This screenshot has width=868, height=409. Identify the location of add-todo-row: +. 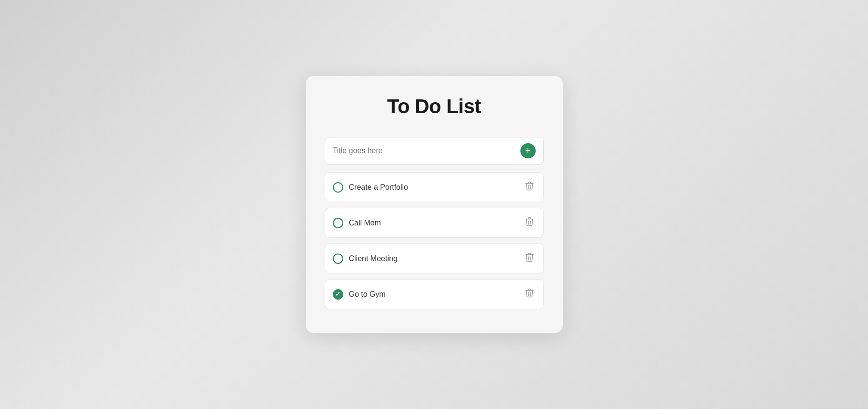
(434, 151).